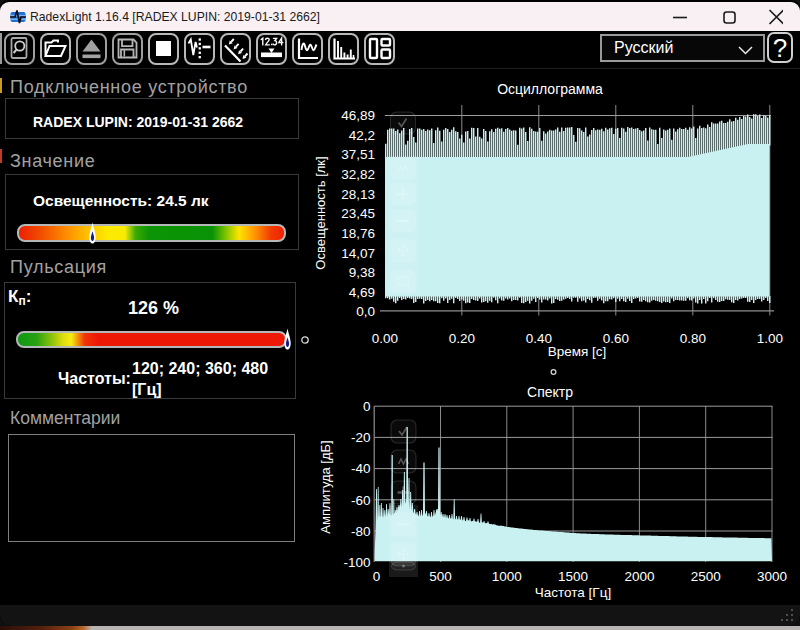 This screenshot has height=630, width=800. I want to click on svg-text: 4,69, so click(362, 292).